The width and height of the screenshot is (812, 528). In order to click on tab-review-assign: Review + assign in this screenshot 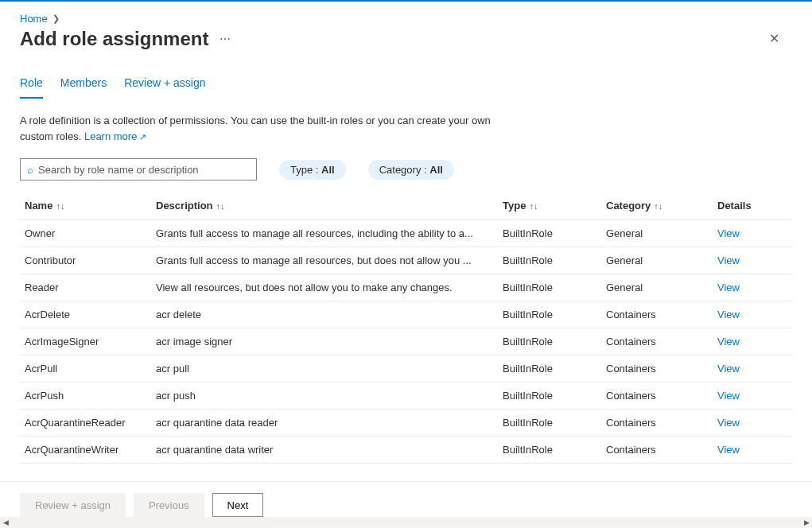, I will do `click(165, 85)`.